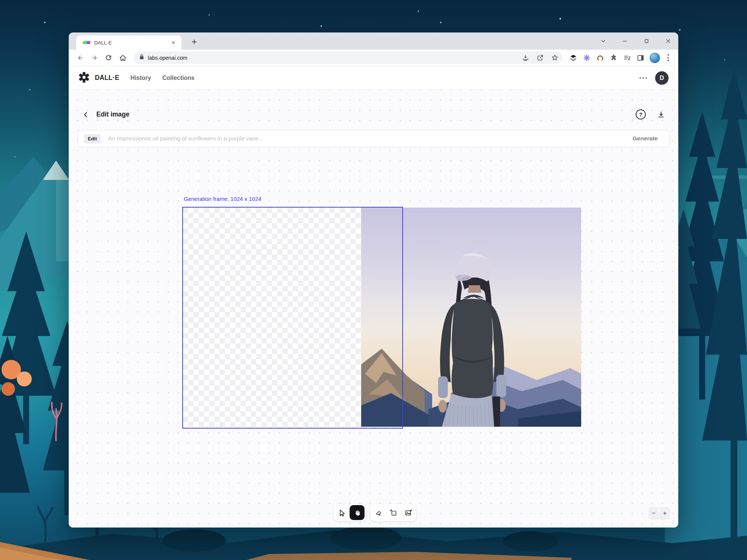 Image resolution: width=747 pixels, height=560 pixels. Describe the element at coordinates (123, 57) in the screenshot. I see `home-button` at that location.